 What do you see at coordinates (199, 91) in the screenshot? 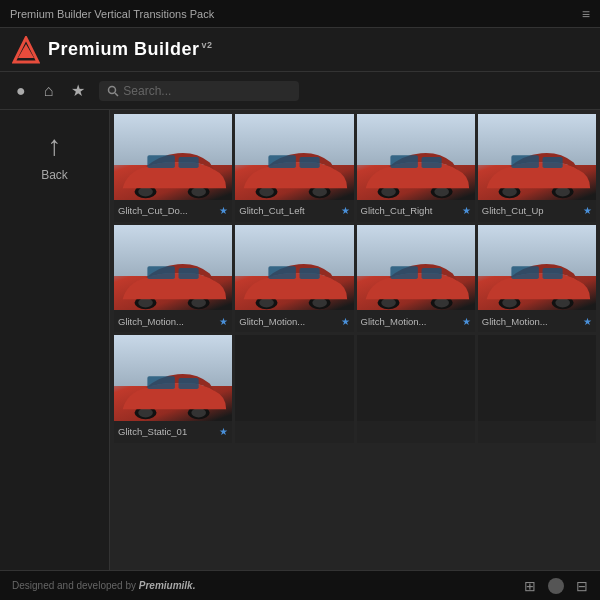
I see `search-box` at bounding box center [199, 91].